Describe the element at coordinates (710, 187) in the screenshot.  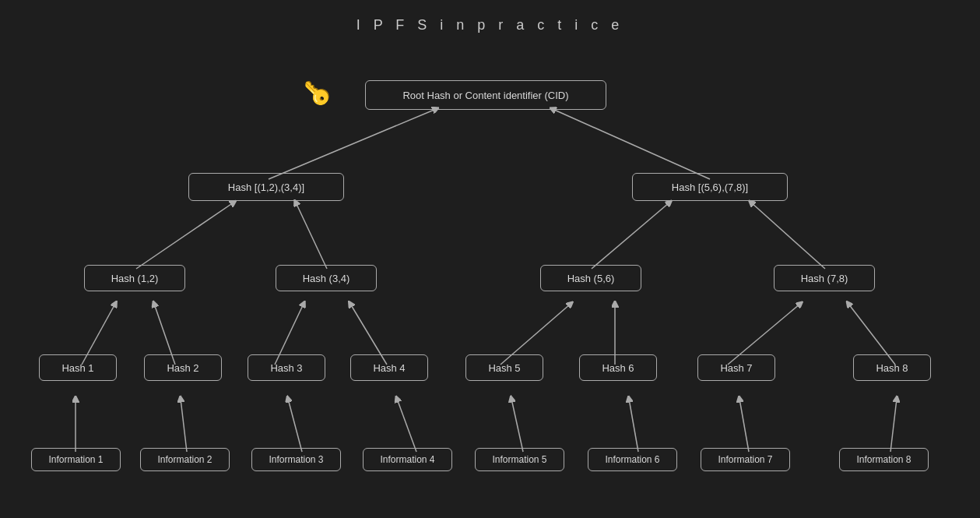
I see `right-mid-node: Hash [(5,6),(7,8)]` at that location.